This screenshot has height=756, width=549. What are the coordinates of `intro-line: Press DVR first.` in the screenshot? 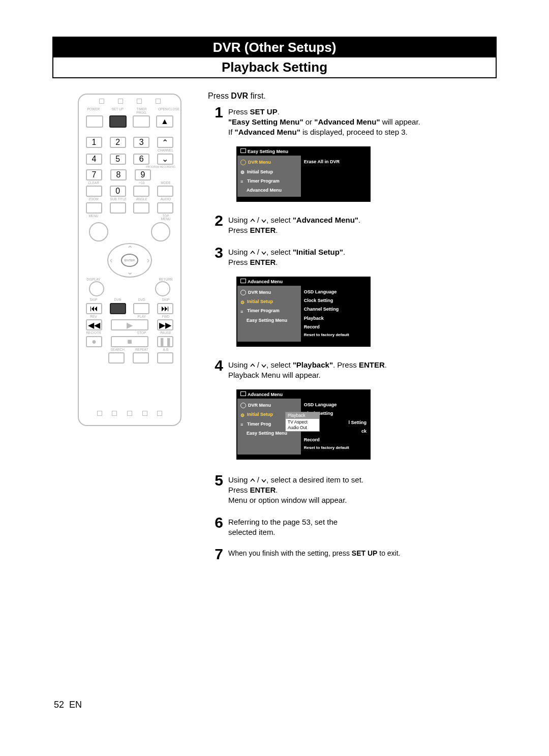 It's located at (352, 96).